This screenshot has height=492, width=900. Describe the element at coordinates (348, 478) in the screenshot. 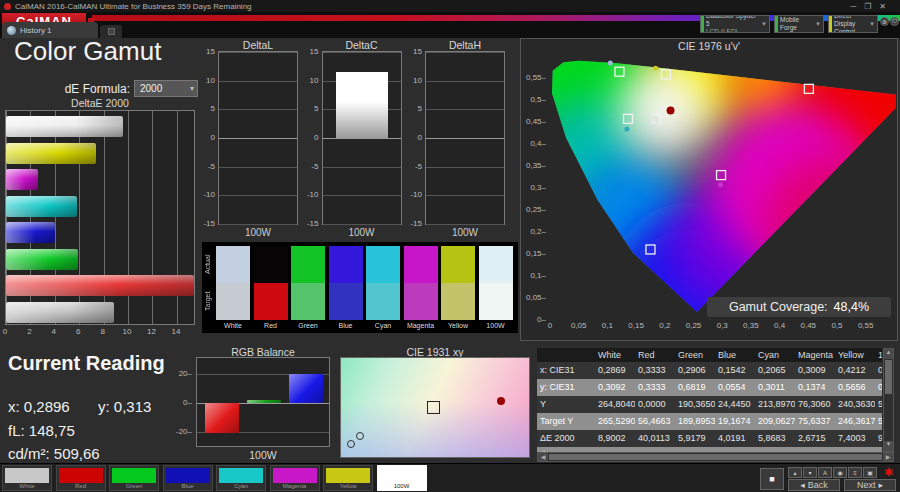

I see `patch-button-yellow: Yellow` at that location.